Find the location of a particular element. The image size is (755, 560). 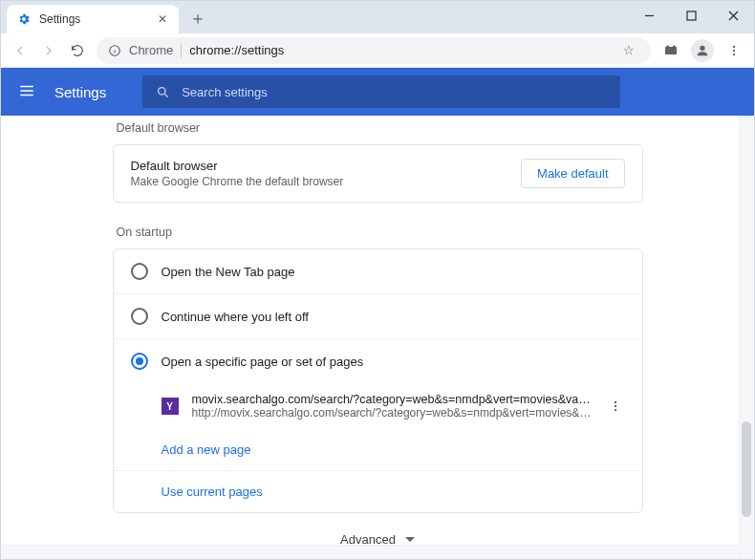

settings-search is located at coordinates (381, 92).